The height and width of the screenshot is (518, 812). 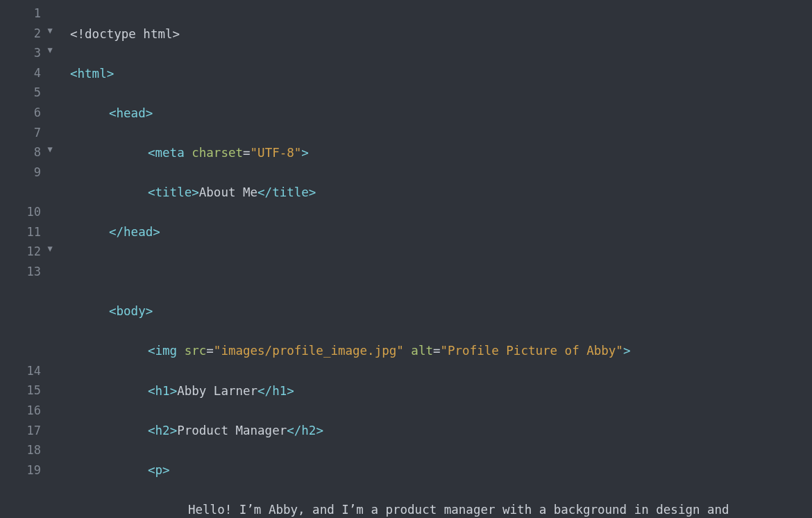 I want to click on gutter-row: 16, so click(x=29, y=411).